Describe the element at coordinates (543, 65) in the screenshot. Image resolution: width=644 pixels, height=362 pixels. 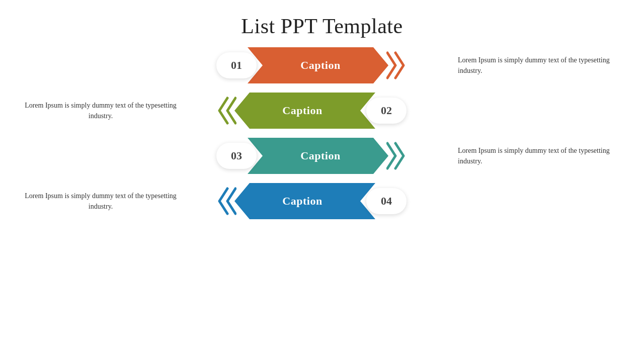
I see `item-1-text: Lorem Ipsum is simply dummy text of the …` at that location.